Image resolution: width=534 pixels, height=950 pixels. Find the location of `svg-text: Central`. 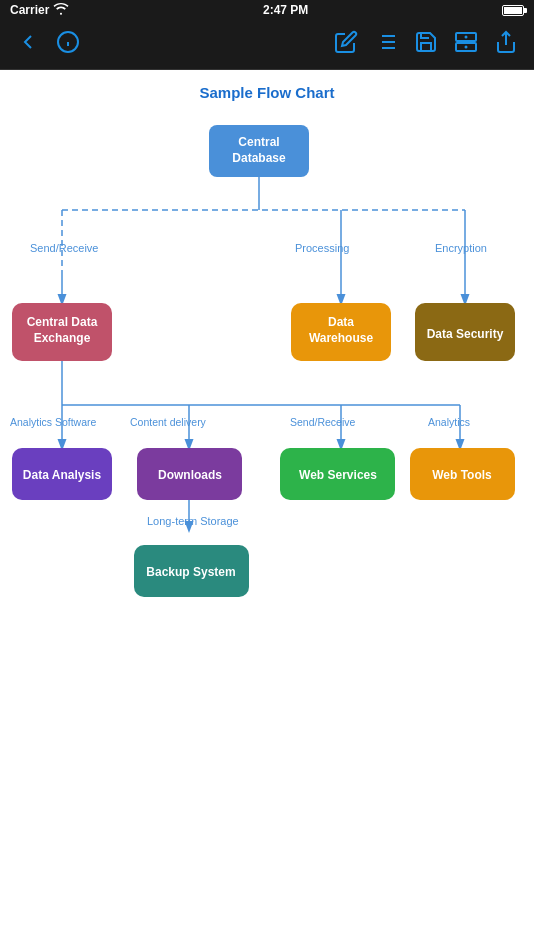

svg-text: Central is located at coordinates (258, 142).